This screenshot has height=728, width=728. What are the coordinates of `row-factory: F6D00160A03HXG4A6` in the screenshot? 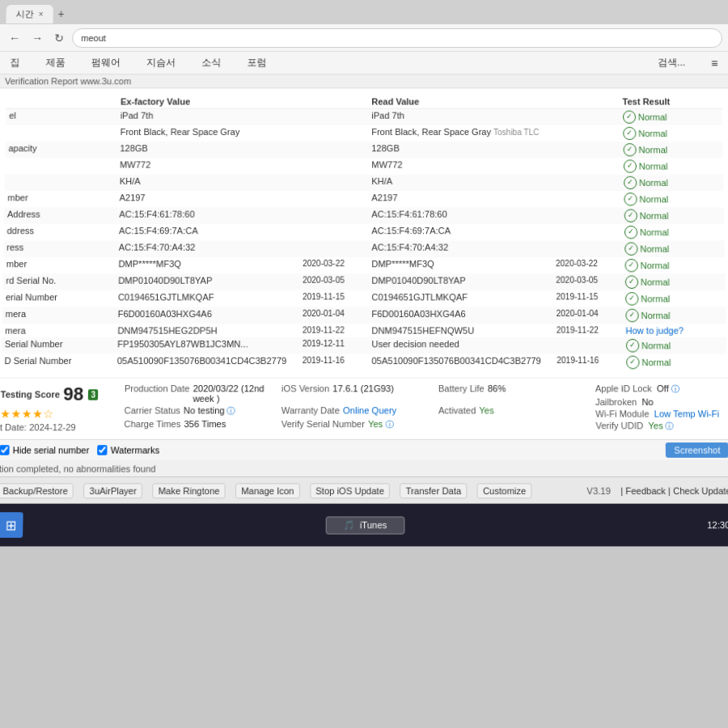 It's located at (206, 315).